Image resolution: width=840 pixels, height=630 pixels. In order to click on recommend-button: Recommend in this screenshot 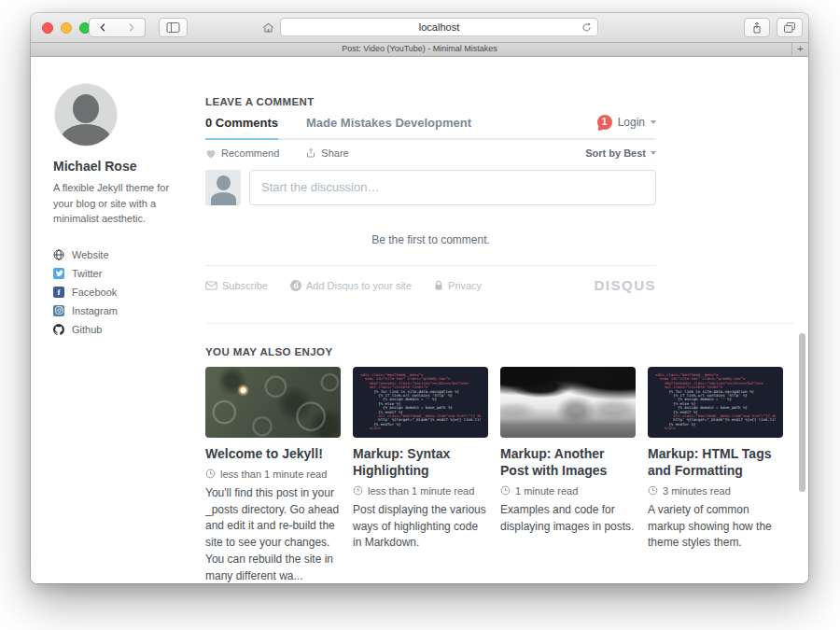, I will do `click(243, 153)`.